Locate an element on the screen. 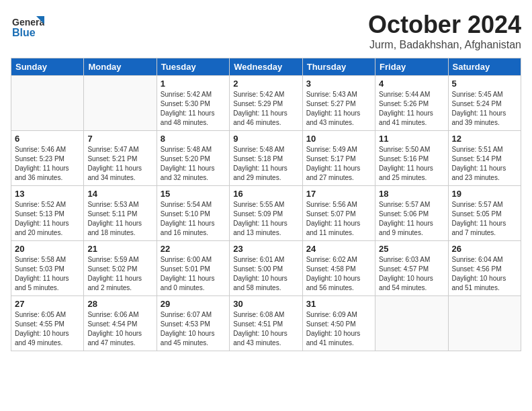  day-number: 21 is located at coordinates (120, 248).